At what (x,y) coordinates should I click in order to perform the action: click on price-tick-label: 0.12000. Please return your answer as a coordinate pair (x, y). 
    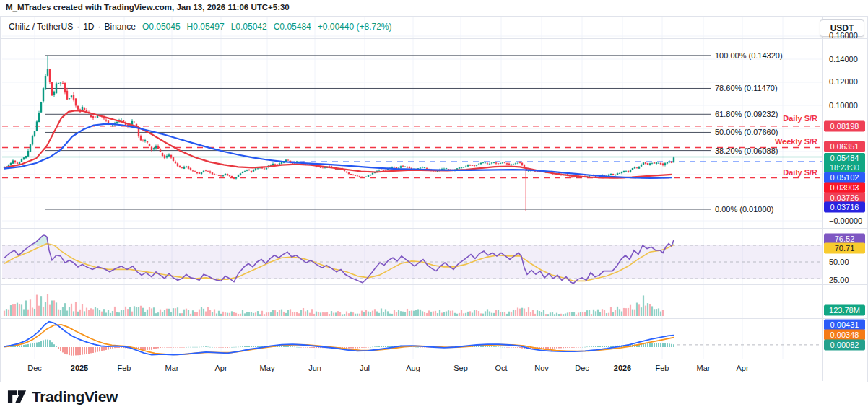
    Looking at the image, I should click on (843, 82).